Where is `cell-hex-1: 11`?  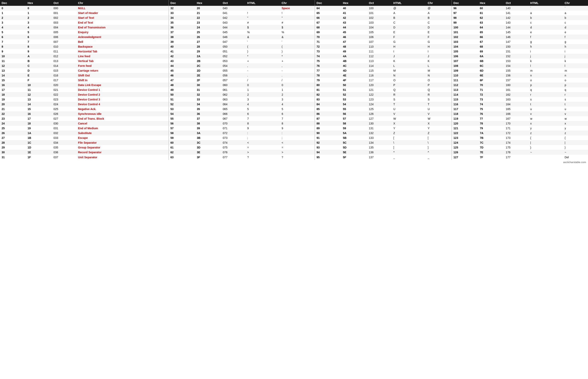 cell-hex-1: 11 is located at coordinates (39, 90).